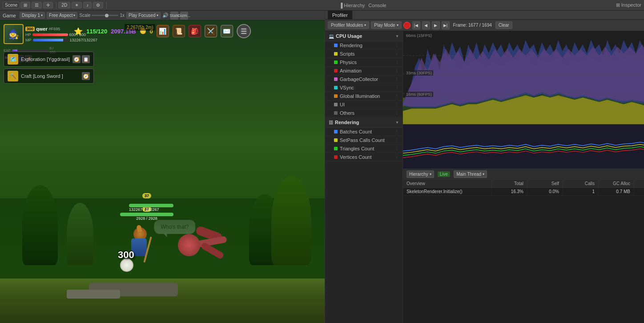  Describe the element at coordinates (84, 40) in the screenshot. I see `mp-value: 132267/132267` at that location.